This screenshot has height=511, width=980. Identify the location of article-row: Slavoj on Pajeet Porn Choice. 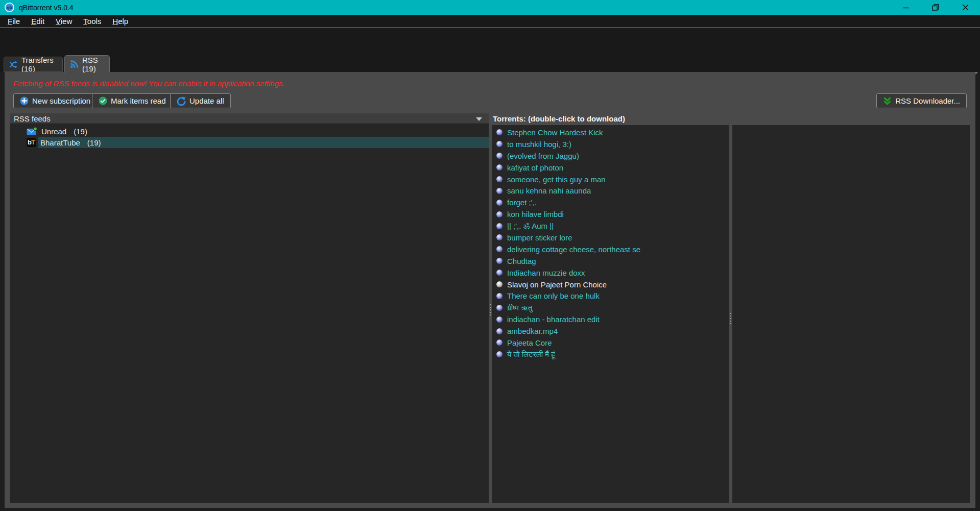
(611, 285).